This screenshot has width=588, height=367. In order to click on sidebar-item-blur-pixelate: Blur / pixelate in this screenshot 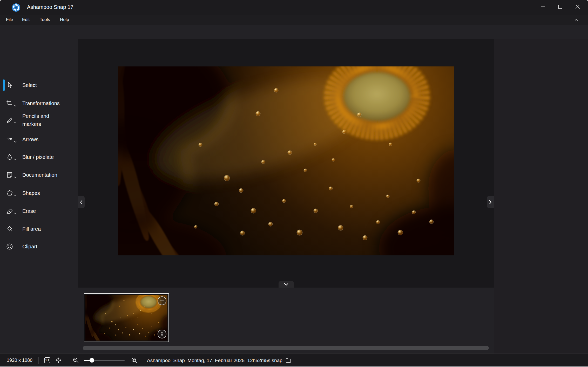, I will do `click(39, 157)`.